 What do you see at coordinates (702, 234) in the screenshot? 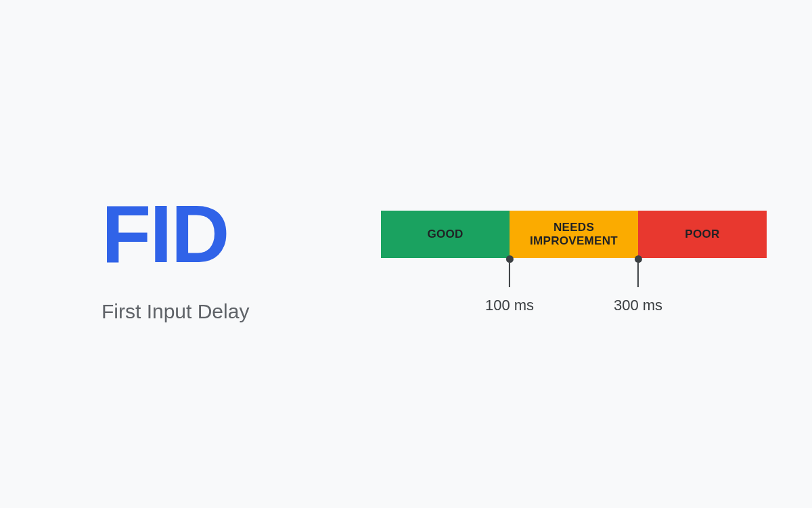
I see `segment-poor: POOR` at bounding box center [702, 234].